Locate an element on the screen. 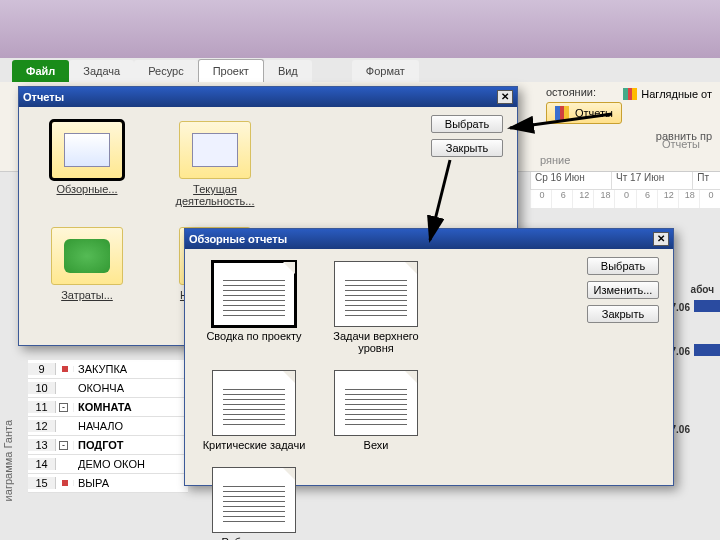  tab-project: Проект is located at coordinates (231, 70).